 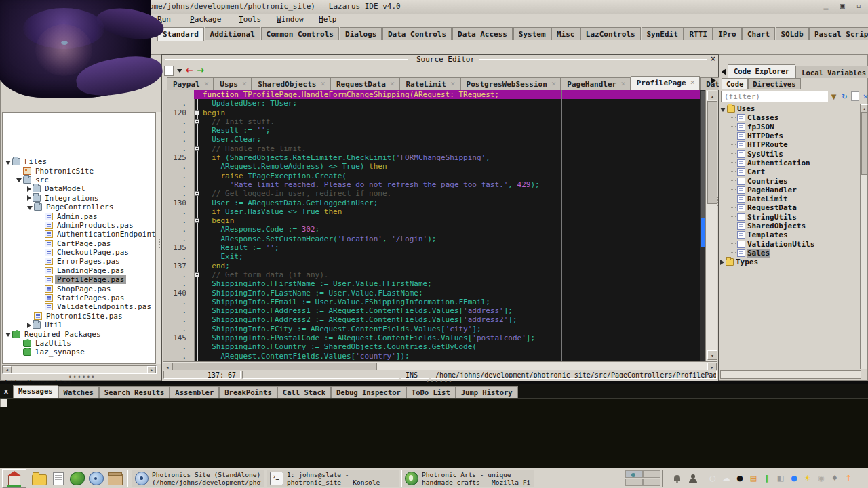 I want to click on palette-tab-sqldb: SQLdb, so click(x=792, y=34).